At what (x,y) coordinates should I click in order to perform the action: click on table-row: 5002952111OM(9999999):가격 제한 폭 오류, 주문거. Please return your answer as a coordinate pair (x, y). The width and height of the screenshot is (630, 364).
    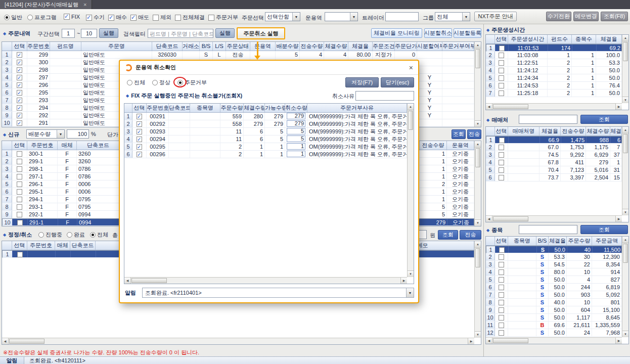
    Looking at the image, I should click on (266, 147).